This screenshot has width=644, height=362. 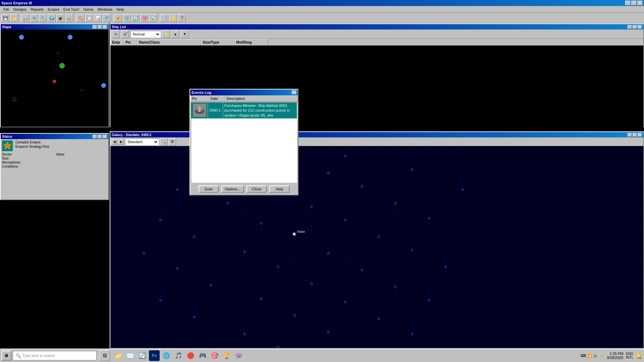 What do you see at coordinates (62, 66) in the screenshot?
I see `planet-green` at bounding box center [62, 66].